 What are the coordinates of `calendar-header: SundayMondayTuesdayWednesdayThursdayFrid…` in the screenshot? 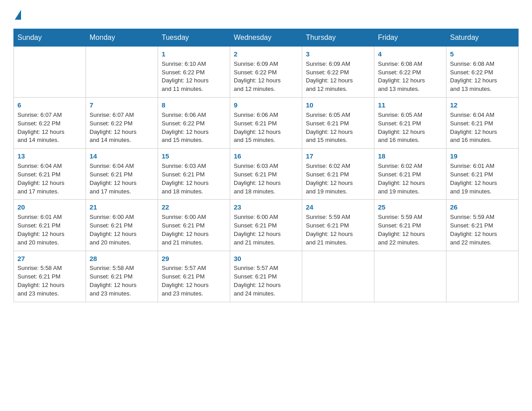 It's located at (266, 38).